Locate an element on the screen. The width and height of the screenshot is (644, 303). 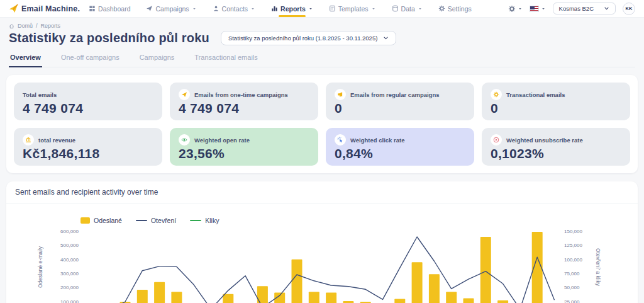
y-right-axis-label: Otevření' a kliky is located at coordinates (598, 267).